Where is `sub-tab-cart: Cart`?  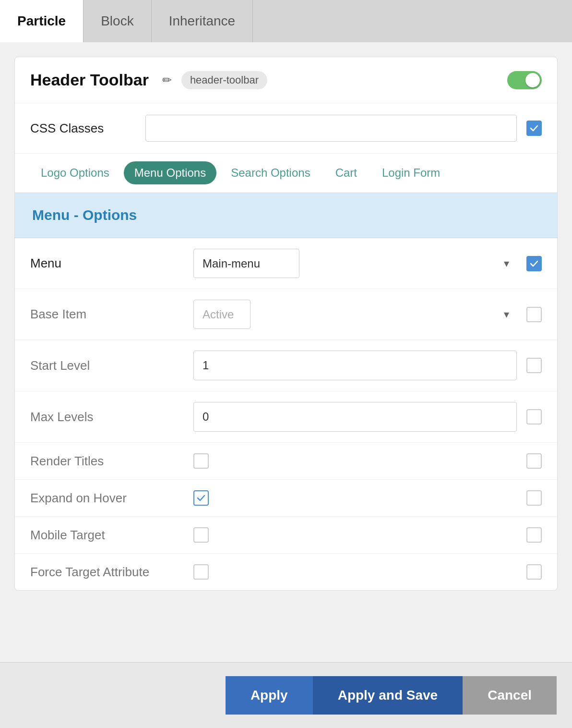
sub-tab-cart: Cart is located at coordinates (346, 173).